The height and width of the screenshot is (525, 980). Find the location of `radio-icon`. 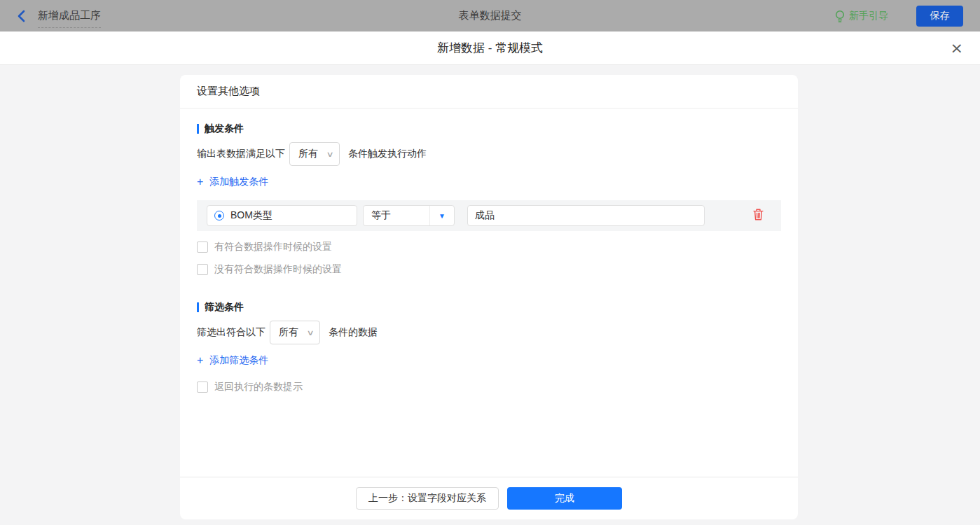

radio-icon is located at coordinates (219, 216).